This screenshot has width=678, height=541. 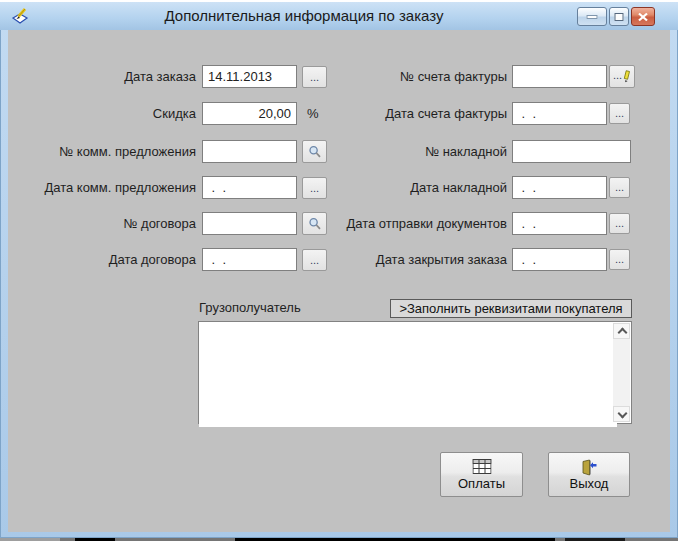 What do you see at coordinates (622, 372) in the screenshot?
I see `vertical-scrollbar` at bounding box center [622, 372].